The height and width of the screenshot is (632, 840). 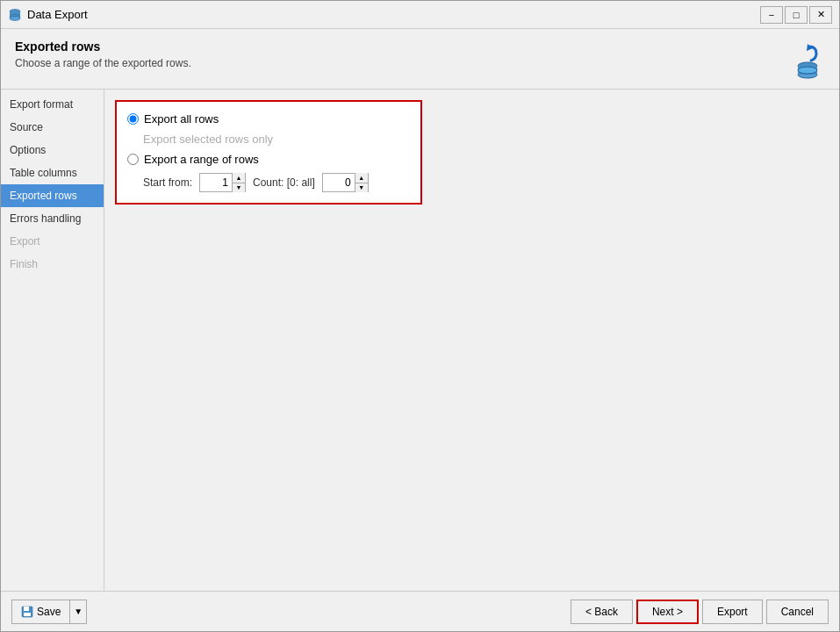 I want to click on save-dropdown-arrow: ▼, so click(x=78, y=611).